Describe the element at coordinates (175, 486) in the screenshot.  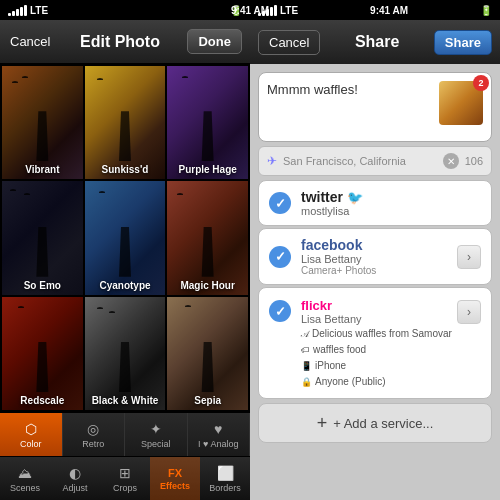
I see `tool-effects-label: Effects` at that location.